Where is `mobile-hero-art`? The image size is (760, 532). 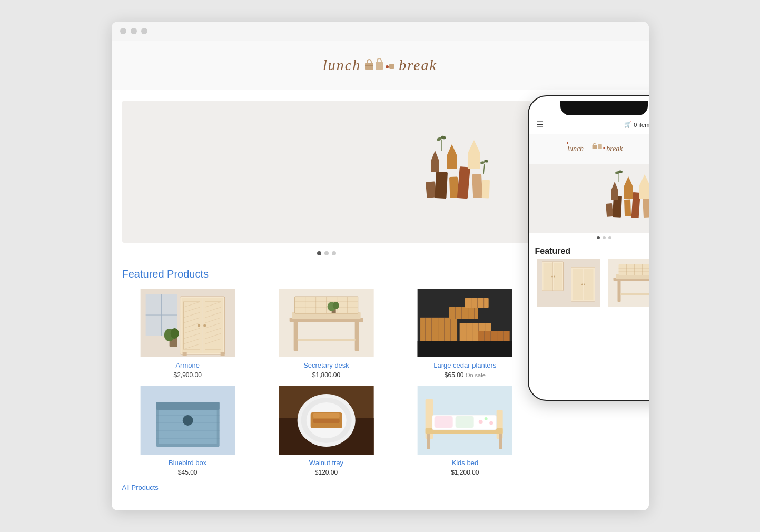 mobile-hero-art is located at coordinates (617, 199).